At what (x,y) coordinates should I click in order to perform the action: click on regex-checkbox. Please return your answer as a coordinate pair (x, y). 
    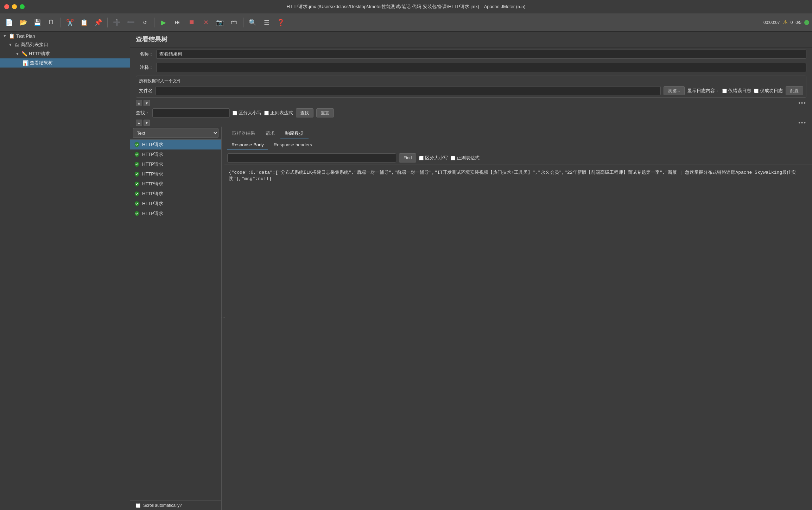
    Looking at the image, I should click on (267, 113).